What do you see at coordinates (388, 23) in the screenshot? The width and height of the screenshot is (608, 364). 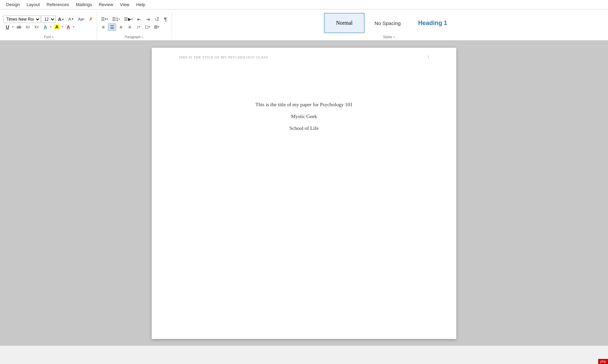 I see `style-no-spacing-label: No Spacing` at bounding box center [388, 23].